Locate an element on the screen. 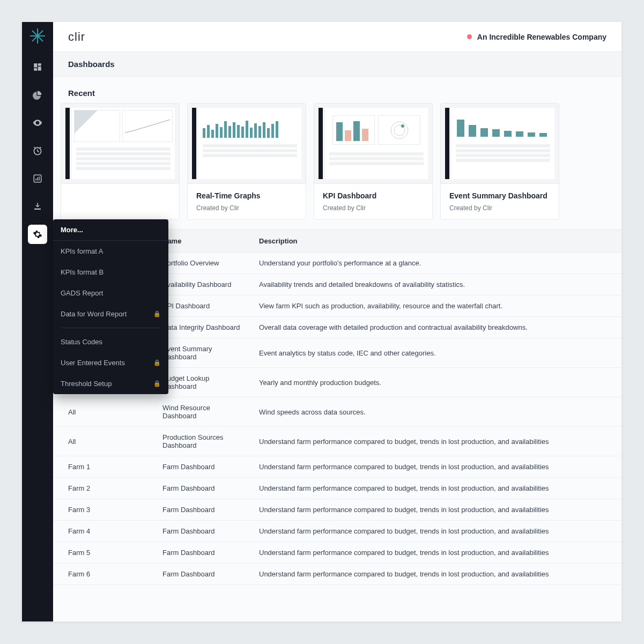  topbar: clir An Incredible Renewables Company is located at coordinates (337, 37).